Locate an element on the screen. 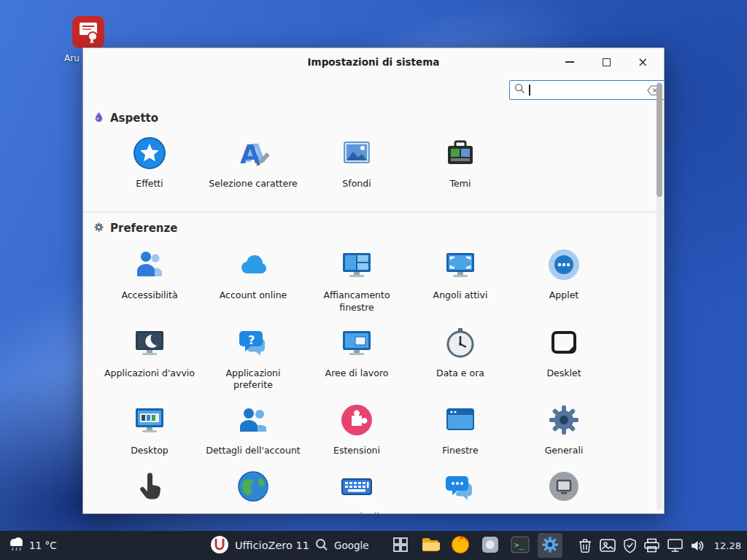 This screenshot has height=560, width=747. printer-icon is located at coordinates (652, 545).